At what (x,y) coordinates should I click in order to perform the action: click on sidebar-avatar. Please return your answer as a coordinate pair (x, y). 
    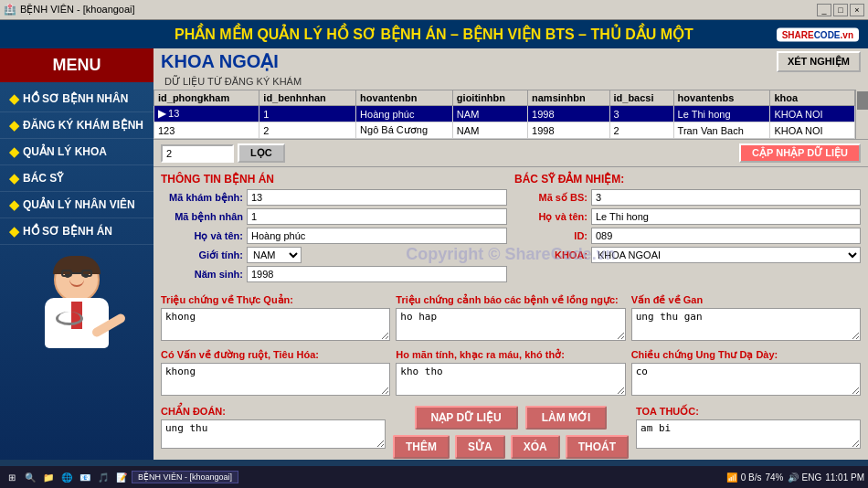
    Looking at the image, I should click on (77, 307).